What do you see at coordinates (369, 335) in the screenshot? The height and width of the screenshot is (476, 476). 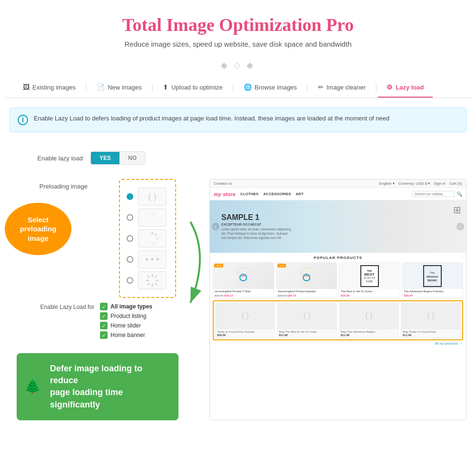 I see `lazy-price-3: $11.90` at bounding box center [369, 335].